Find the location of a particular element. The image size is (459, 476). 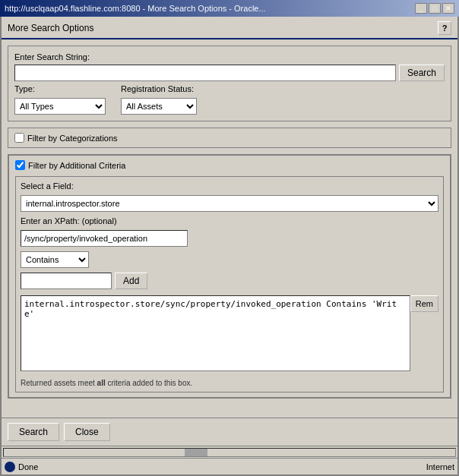

title-bar: http://usclqaap04.flashline.com:8080 - M… is located at coordinates (230, 8).